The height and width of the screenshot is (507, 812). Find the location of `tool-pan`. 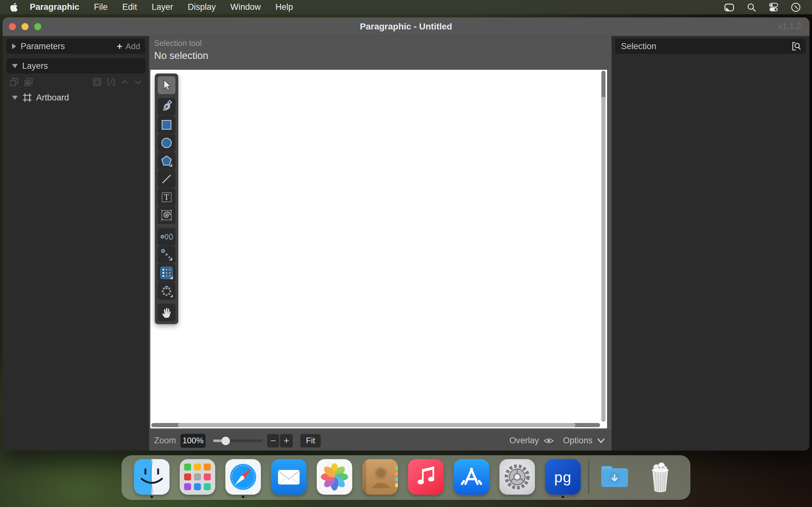

tool-pan is located at coordinates (166, 313).